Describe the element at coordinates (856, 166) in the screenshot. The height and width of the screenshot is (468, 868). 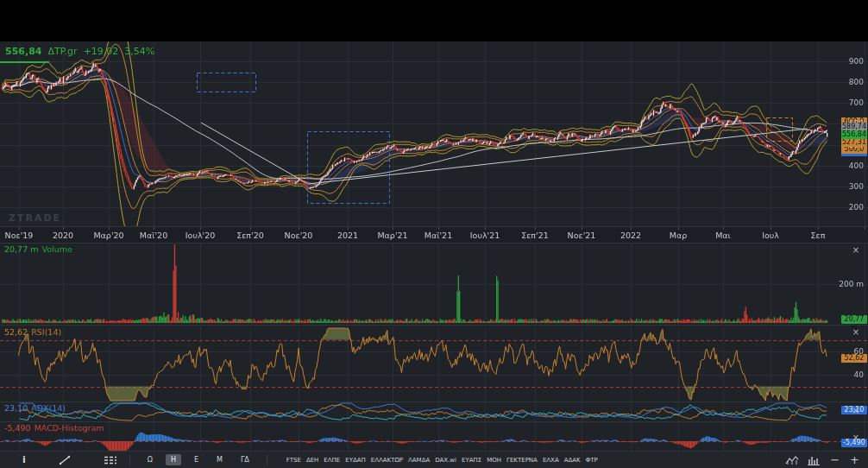
I see `price-axis-label: 400` at that location.